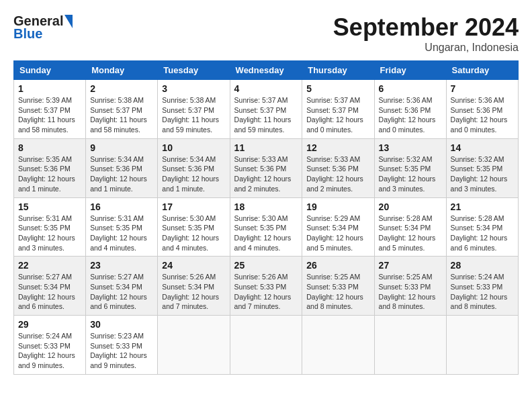  I want to click on logo-blue-text: Blue, so click(28, 34).